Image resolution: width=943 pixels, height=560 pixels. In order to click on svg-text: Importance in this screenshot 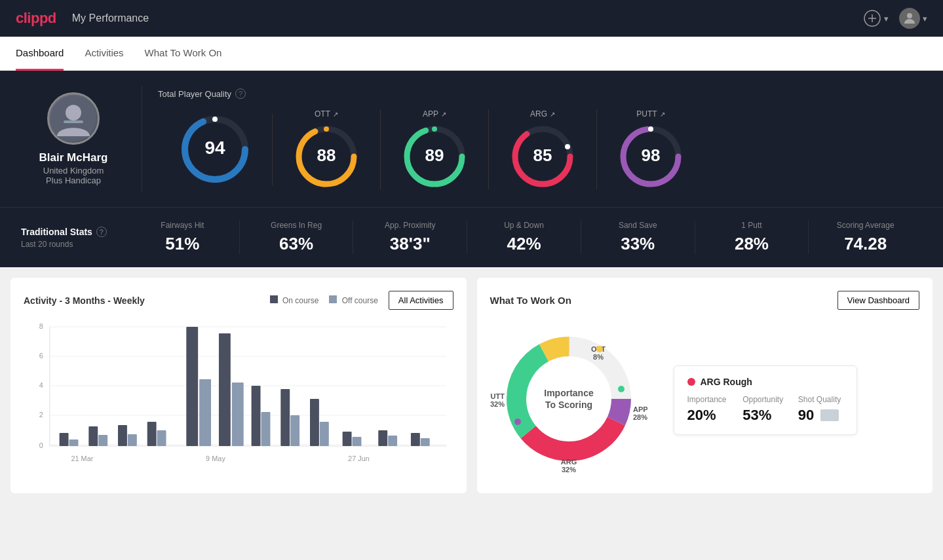, I will do `click(569, 393)`.